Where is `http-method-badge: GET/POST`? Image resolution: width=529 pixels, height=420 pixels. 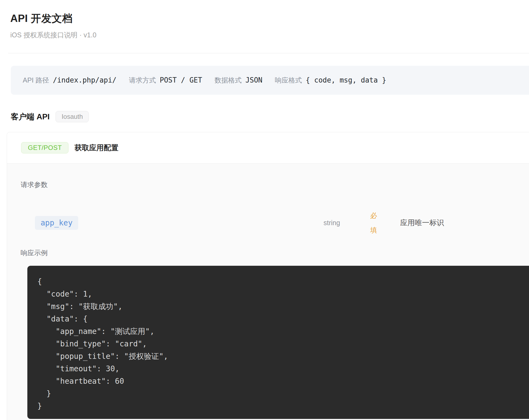 http-method-badge: GET/POST is located at coordinates (45, 148).